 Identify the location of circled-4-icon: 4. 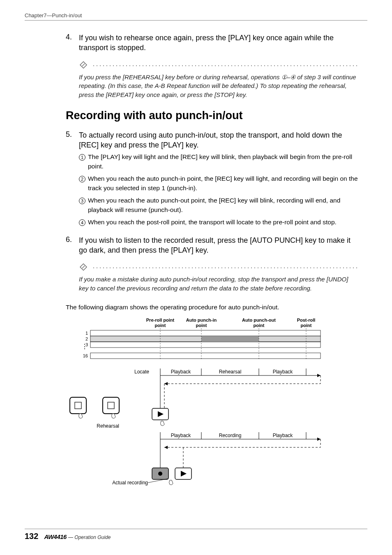
(82, 223).